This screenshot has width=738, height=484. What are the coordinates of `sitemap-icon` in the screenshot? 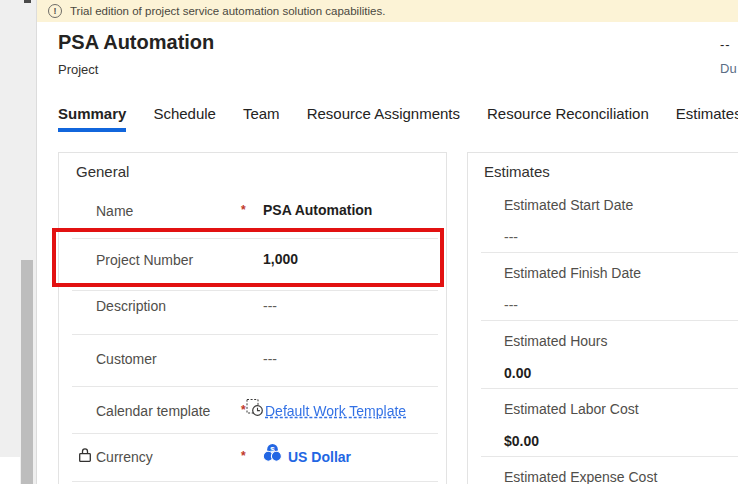 It's located at (28, 2).